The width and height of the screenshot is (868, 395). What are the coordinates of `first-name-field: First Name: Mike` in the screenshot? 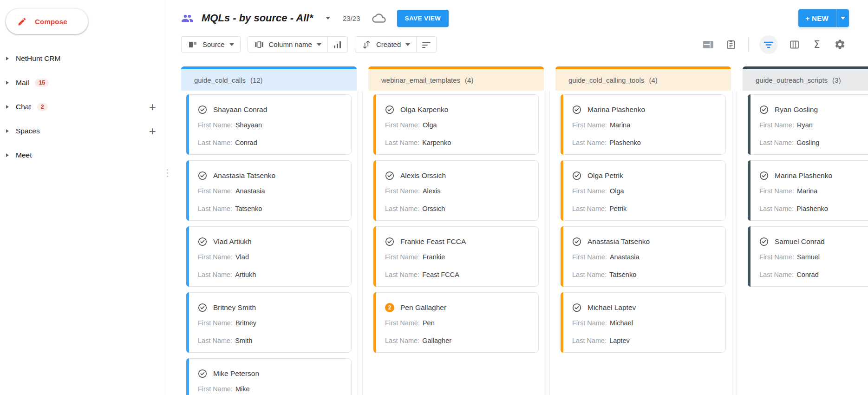 It's located at (272, 389).